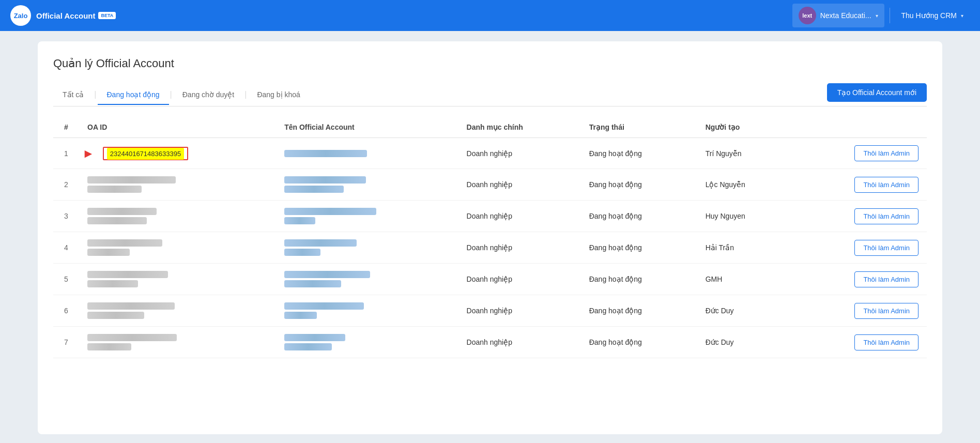 The width and height of the screenshot is (980, 443). Describe the element at coordinates (490, 311) in the screenshot. I see `table-row: 6Doanh nghiệpĐang hoạt độngĐức DuyThôi l…` at that location.